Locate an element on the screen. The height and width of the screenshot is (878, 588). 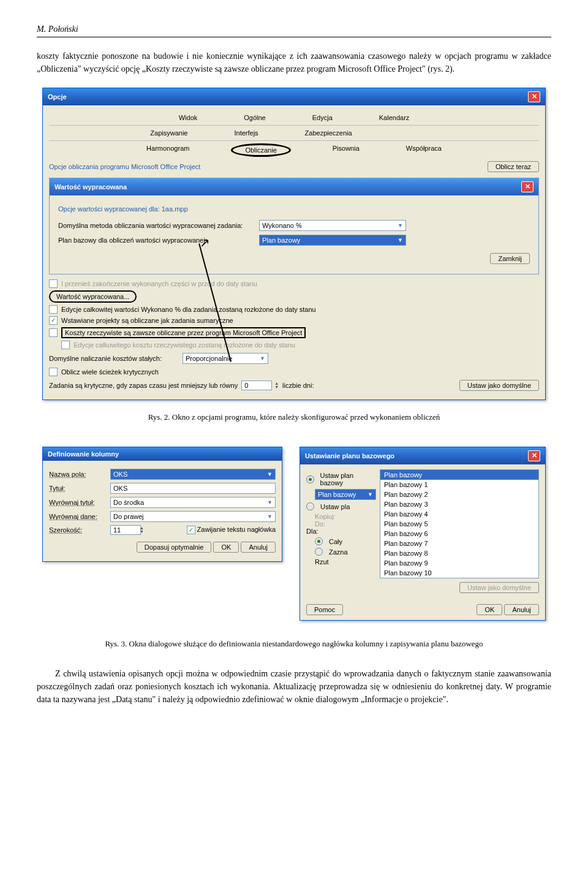
select-naliczanie: Proporcjonalnie ▼ is located at coordinates (225, 358).